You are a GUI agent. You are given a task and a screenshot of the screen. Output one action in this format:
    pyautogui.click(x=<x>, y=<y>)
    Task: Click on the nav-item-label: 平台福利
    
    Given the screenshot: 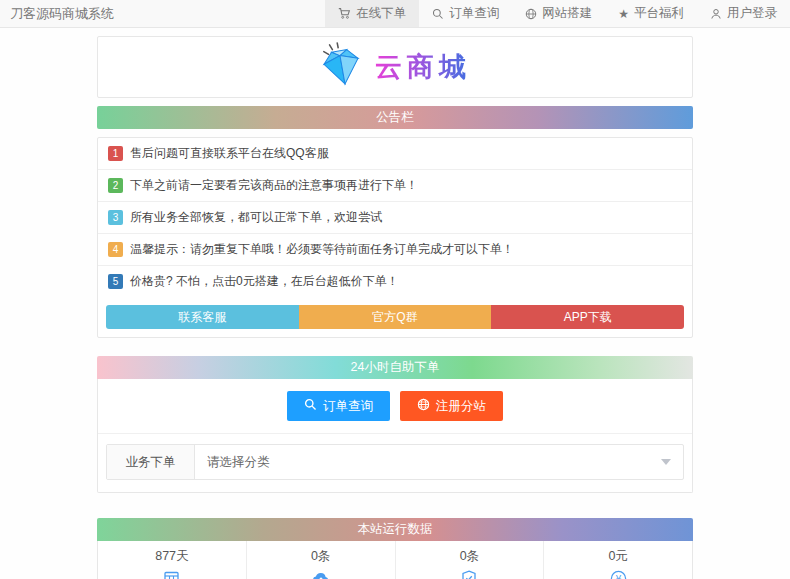 What is the action you would take?
    pyautogui.click(x=659, y=14)
    